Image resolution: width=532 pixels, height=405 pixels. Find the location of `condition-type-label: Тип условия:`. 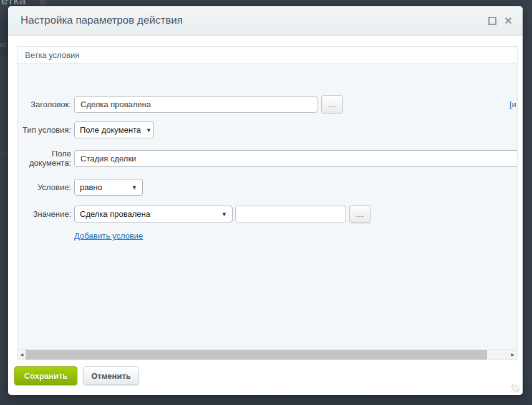

condition-type-label: Тип условия: is located at coordinates (44, 130).